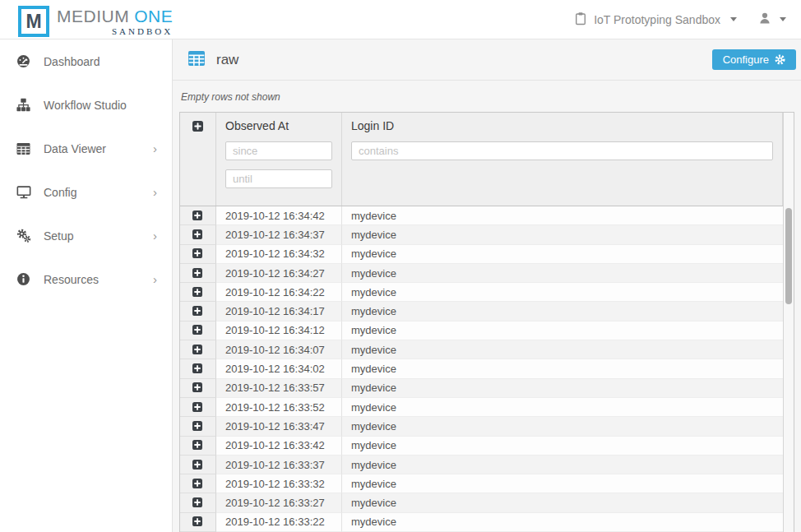 This screenshot has width=801, height=532. I want to click on project-selector-label: IoT Prototyping Sandbox, so click(657, 20).